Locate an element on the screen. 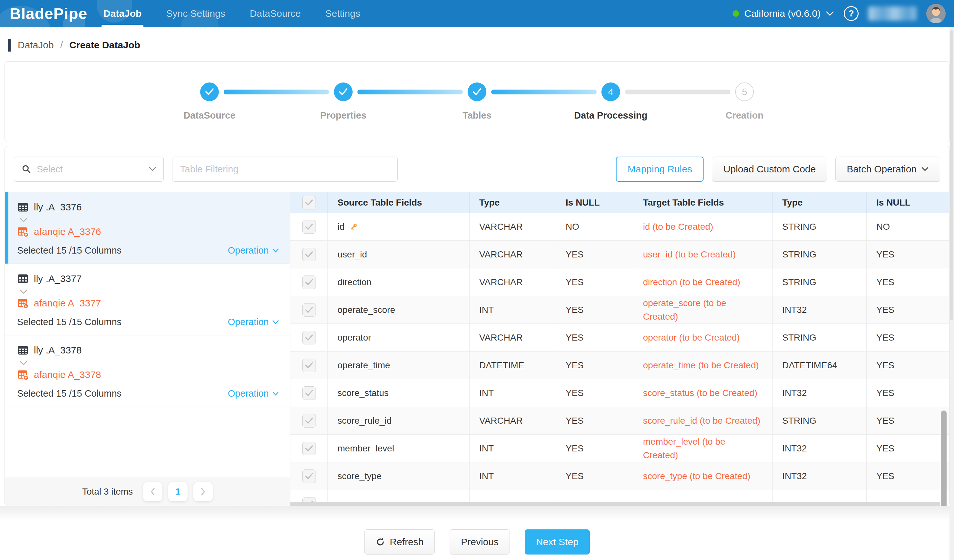  source-field-name: operate_time is located at coordinates (363, 366).